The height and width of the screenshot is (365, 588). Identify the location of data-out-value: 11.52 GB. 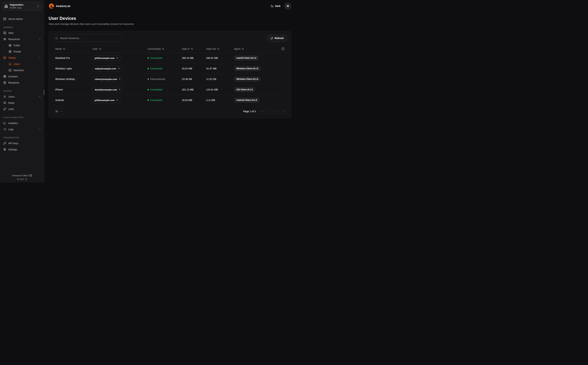
(220, 79).